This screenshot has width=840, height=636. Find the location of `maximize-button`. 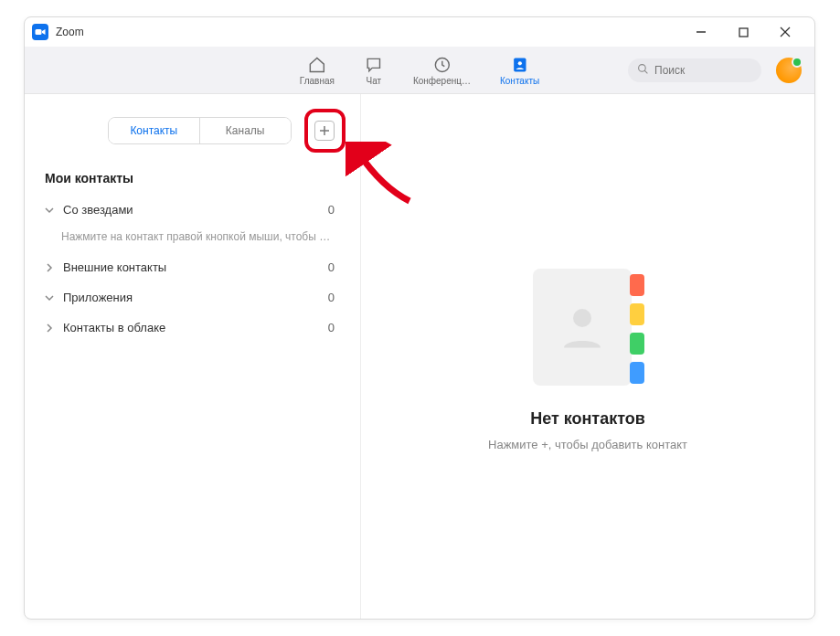

maximize-button is located at coordinates (743, 32).